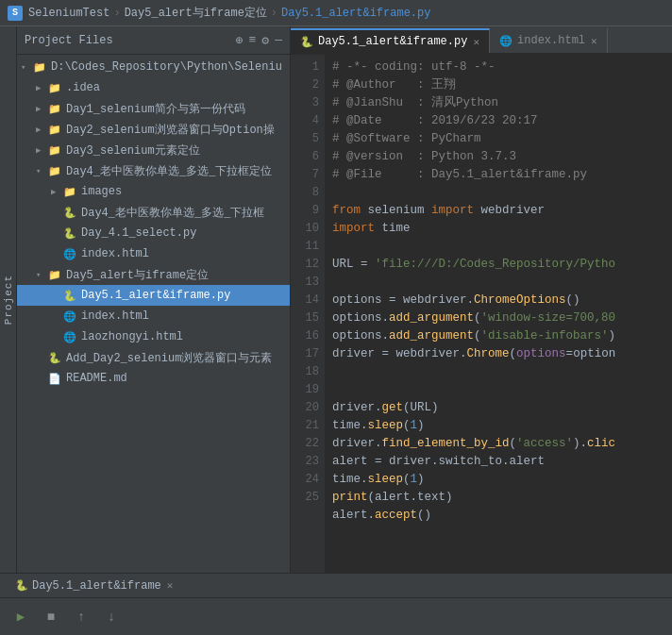 This screenshot has height=635, width=672. Describe the element at coordinates (70, 212) in the screenshot. I see `day4py-icon: 🐍` at that location.